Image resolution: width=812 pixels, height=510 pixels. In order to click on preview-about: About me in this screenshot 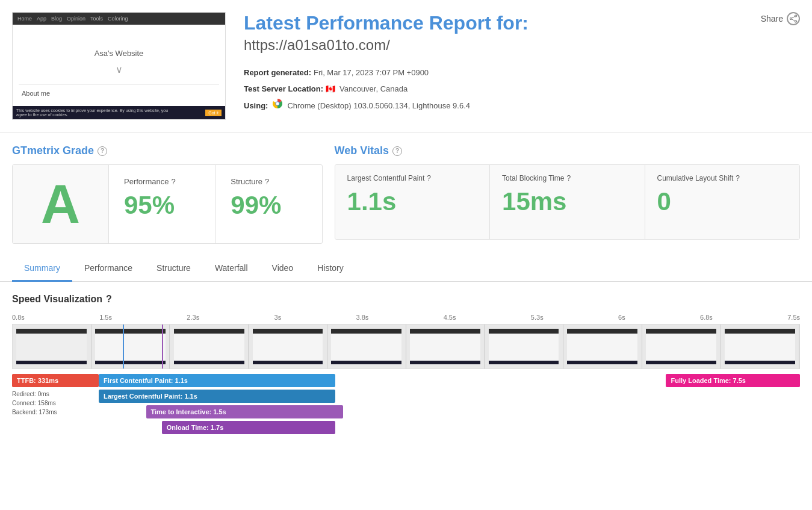, I will do `click(119, 92)`.